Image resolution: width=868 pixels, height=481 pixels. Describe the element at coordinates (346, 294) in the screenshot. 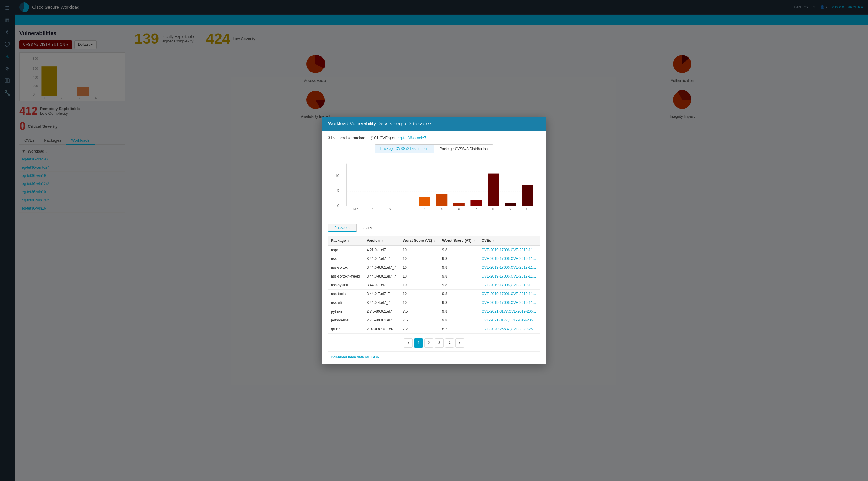

I see `cell-package: nss-tools` at that location.